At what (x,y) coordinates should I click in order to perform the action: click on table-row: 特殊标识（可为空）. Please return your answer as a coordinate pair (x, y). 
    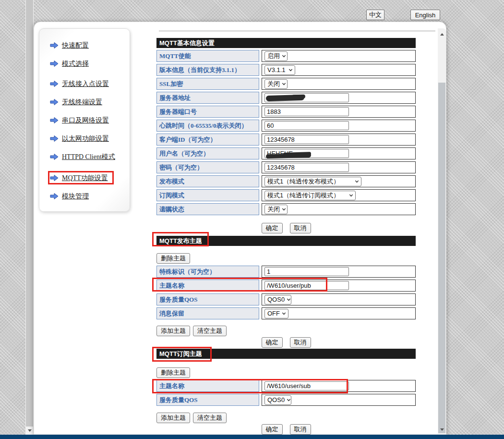
    Looking at the image, I should click on (286, 272).